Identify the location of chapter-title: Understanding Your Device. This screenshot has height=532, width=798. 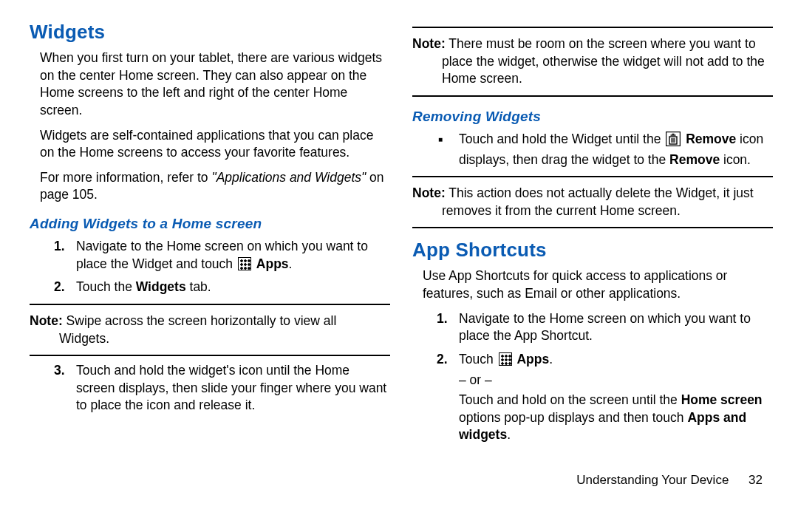
(652, 480).